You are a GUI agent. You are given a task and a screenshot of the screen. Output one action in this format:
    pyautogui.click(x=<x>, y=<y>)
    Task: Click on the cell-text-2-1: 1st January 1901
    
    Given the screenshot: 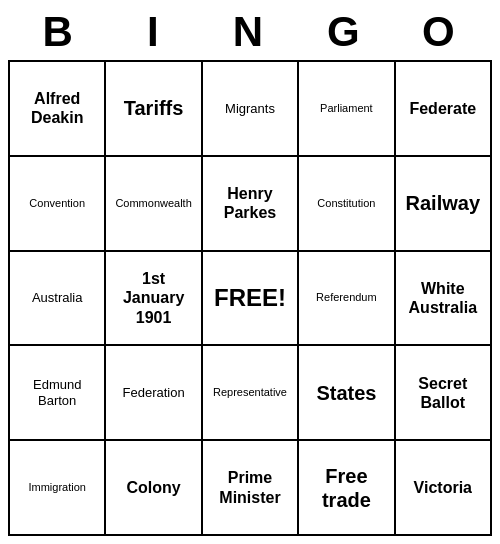 What is the action you would take?
    pyautogui.click(x=153, y=298)
    